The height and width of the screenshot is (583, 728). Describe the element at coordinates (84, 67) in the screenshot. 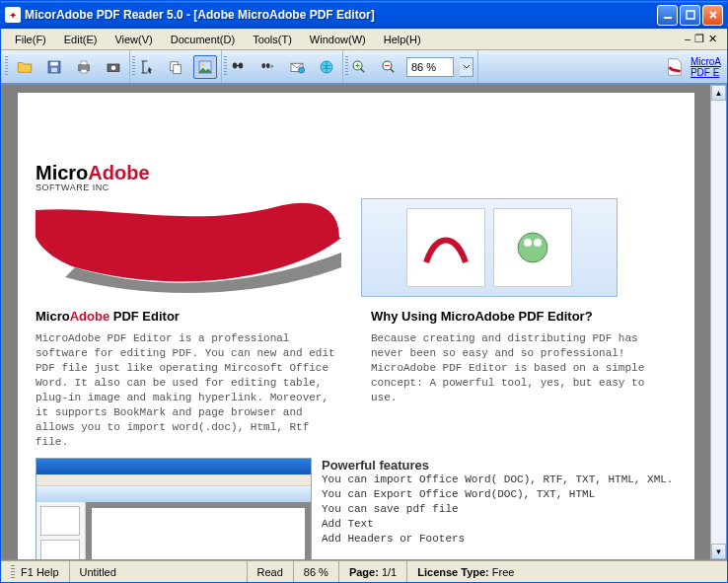

I see `print-button` at that location.